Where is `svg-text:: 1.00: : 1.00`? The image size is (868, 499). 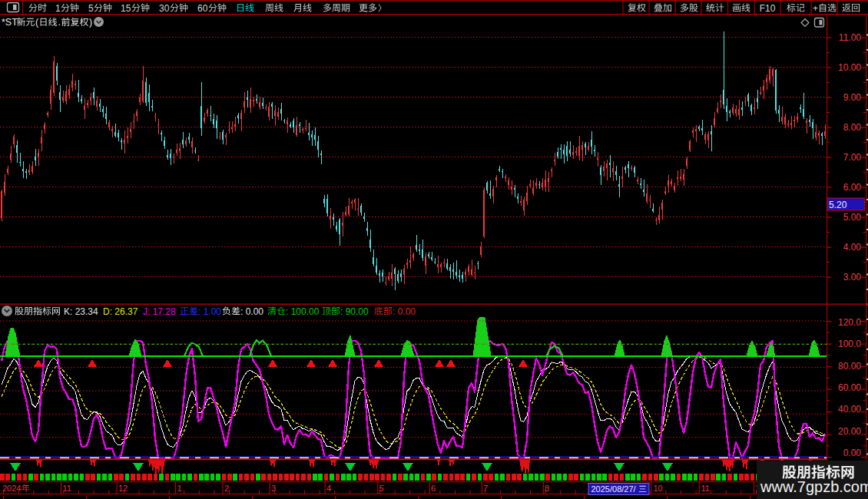 svg-text:: 1.00: : 1.00 is located at coordinates (210, 312).